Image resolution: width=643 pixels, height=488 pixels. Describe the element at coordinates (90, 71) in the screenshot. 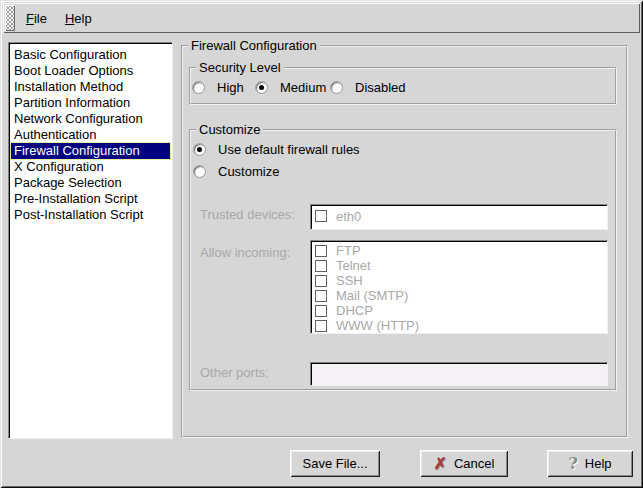

I see `sidebar-item-boot-loader-options: Boot Loader Options` at that location.